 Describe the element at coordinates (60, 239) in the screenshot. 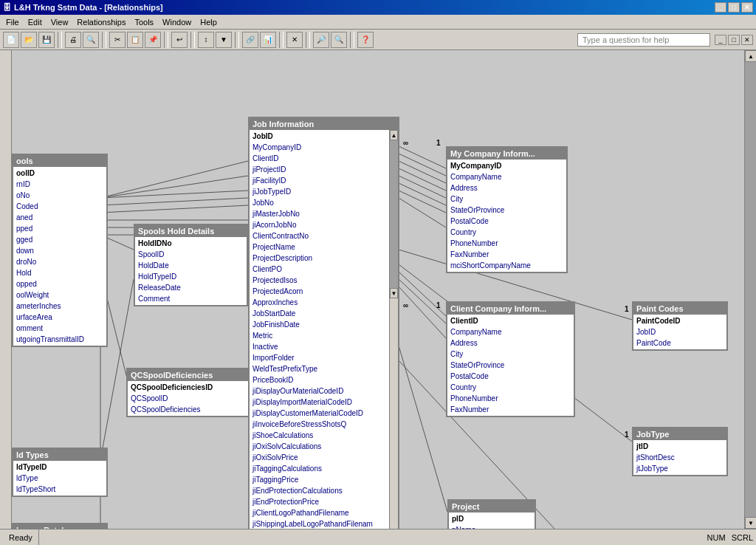

I see `field-gged: gged` at that location.